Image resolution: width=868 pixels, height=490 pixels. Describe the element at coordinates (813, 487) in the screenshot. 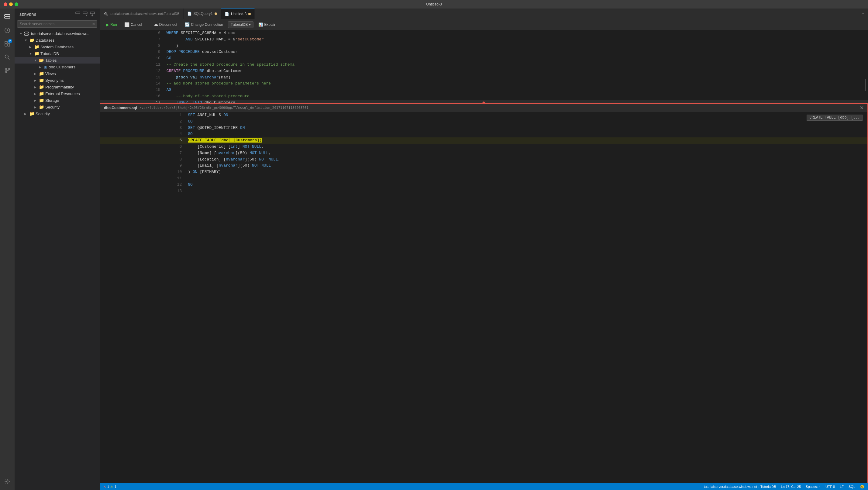

I see `status-spaces: Spaces: 4` at that location.